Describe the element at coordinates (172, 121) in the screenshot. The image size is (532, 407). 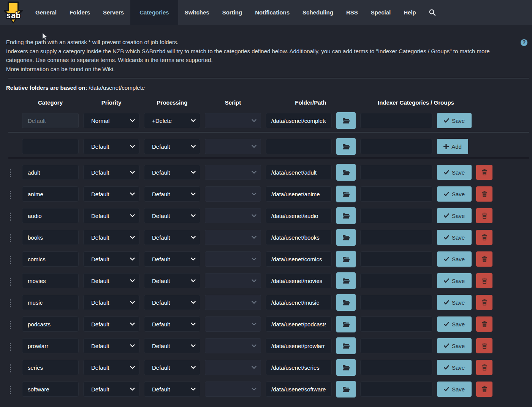
I see `processing-select: +Delete` at that location.